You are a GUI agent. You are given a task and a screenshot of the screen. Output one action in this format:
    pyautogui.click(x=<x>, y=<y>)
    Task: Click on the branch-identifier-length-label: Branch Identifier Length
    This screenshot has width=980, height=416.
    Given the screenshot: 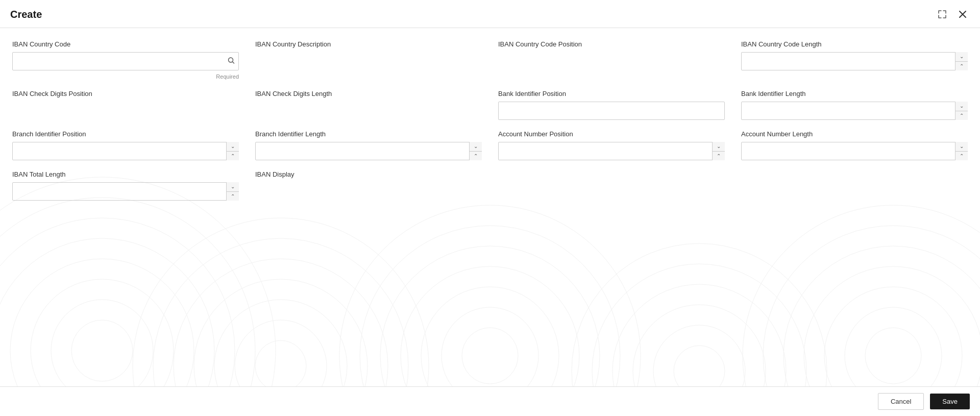 What is the action you would take?
    pyautogui.click(x=369, y=134)
    